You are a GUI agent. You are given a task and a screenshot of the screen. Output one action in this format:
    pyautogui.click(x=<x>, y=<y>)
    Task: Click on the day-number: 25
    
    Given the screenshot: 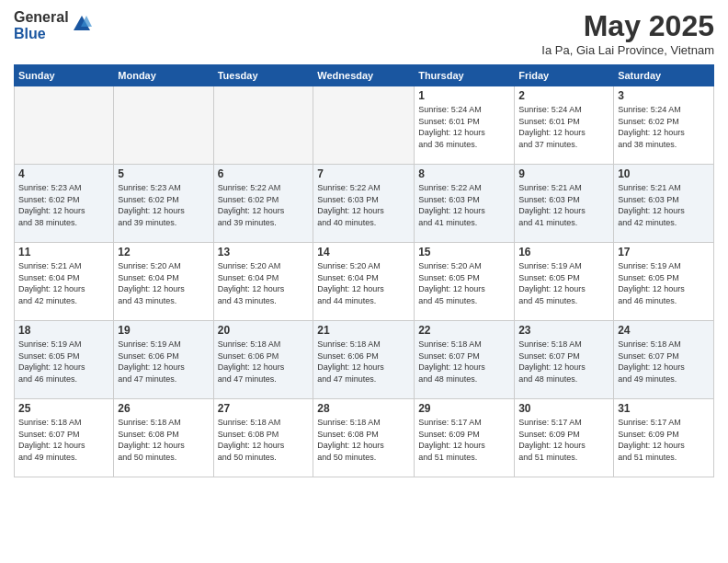 What is the action you would take?
    pyautogui.click(x=64, y=408)
    